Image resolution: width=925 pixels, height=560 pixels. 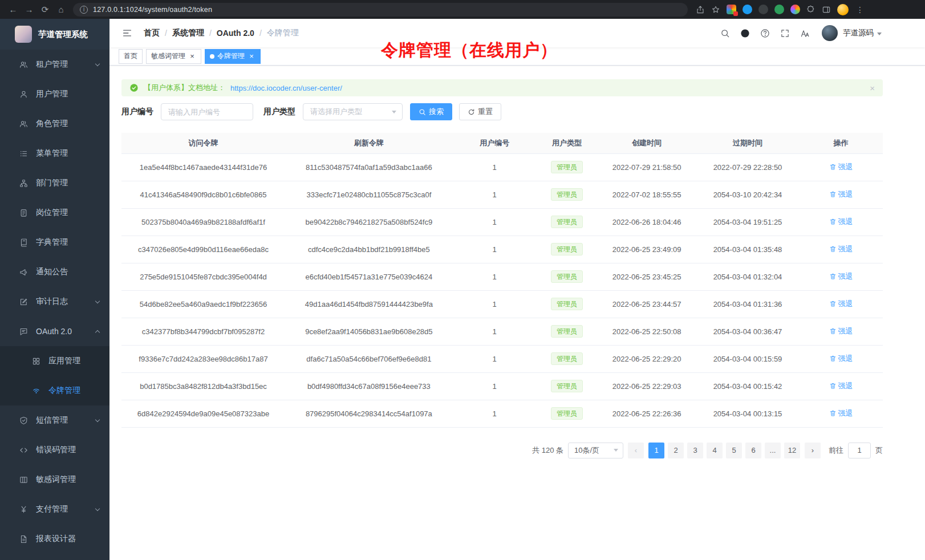 What do you see at coordinates (380, 10) in the screenshot?
I see `browser-address-bar: i 127.0.0.1:1024/system/oauth2/token` at bounding box center [380, 10].